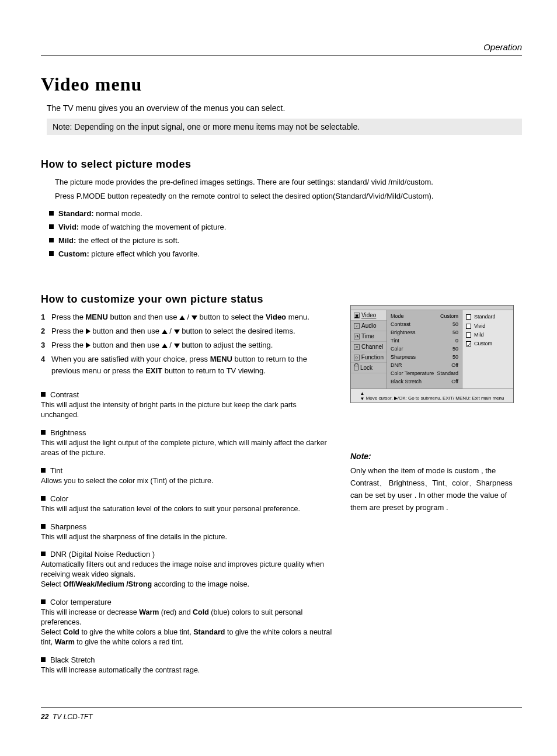 The height and width of the screenshot is (756, 557). What do you see at coordinates (357, 358) in the screenshot?
I see `function-icon: ◇` at bounding box center [357, 358].